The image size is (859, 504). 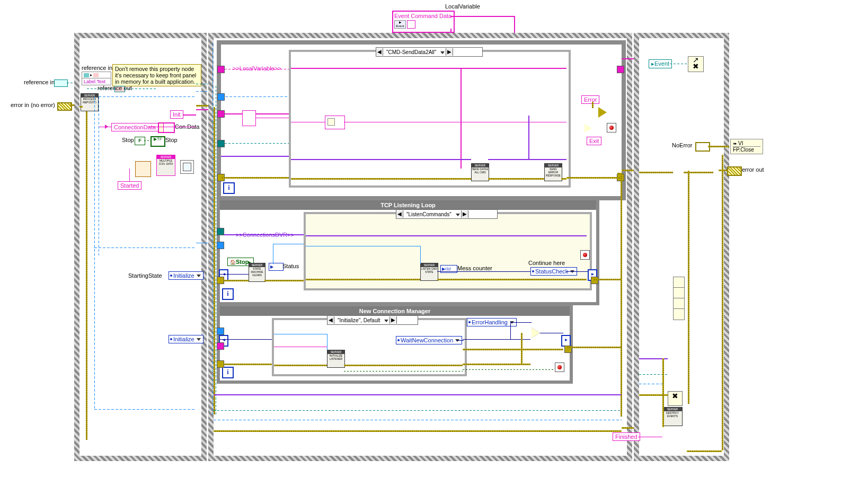 I want to click on case-value: "Initialize", Default, so click(x=359, y=320).